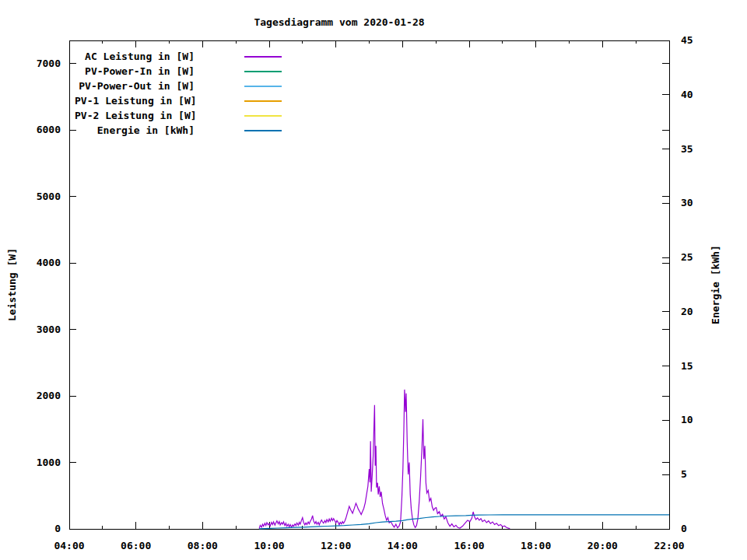 This screenshot has width=747, height=560. I want to click on y-tick-label: 7000, so click(48, 64).